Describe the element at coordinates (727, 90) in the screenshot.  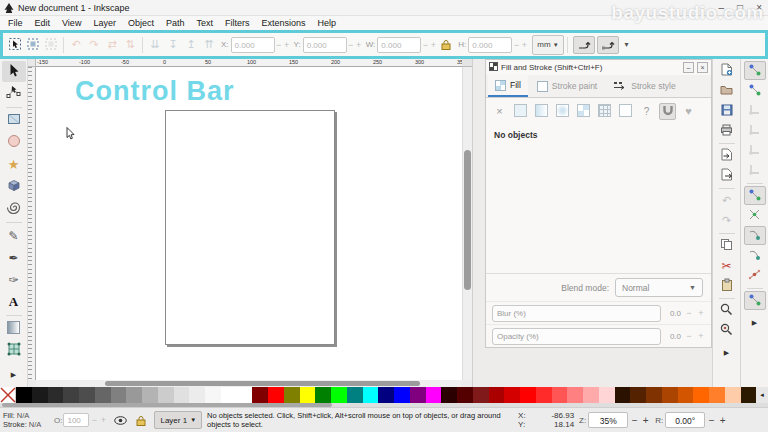
I see `open-document-button` at that location.